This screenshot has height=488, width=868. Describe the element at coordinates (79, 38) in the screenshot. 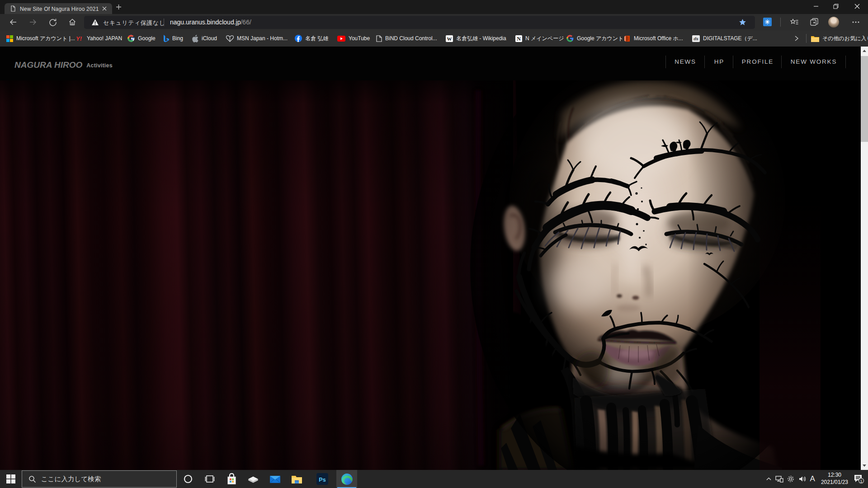

I see `svg-text: Y!` at that location.